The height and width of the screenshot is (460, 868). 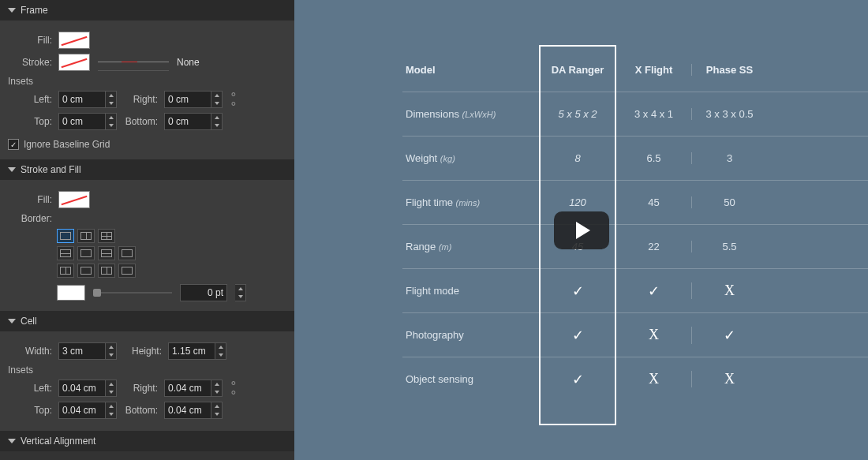 What do you see at coordinates (74, 62) in the screenshot?
I see `frame-stroke-swatch` at bounding box center [74, 62].